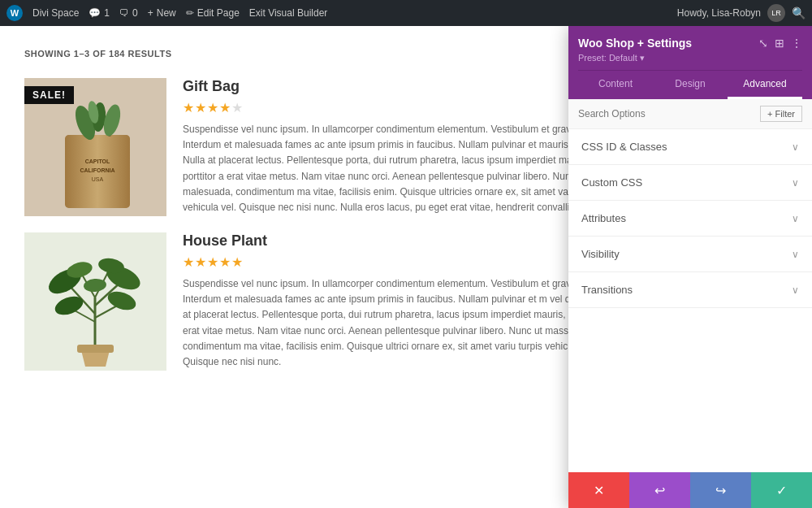  Describe the element at coordinates (781, 491) in the screenshot. I see `save-icon: ✓` at that location.